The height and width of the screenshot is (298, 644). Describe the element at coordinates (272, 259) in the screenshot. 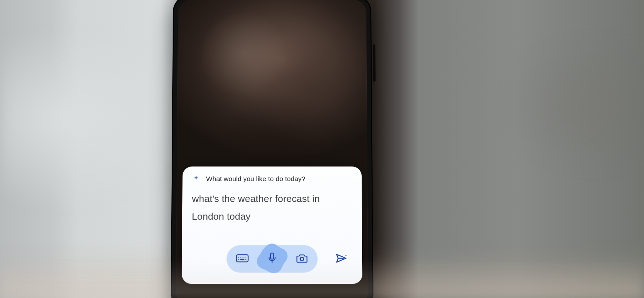

I see `microphone-icon` at that location.